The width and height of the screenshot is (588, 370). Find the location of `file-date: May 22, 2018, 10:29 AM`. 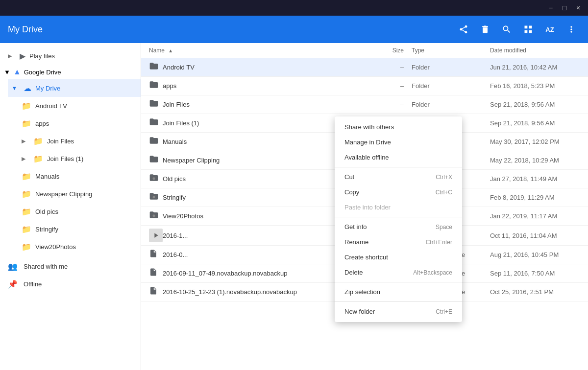

file-date: May 22, 2018, 10:29 AM is located at coordinates (531, 161).